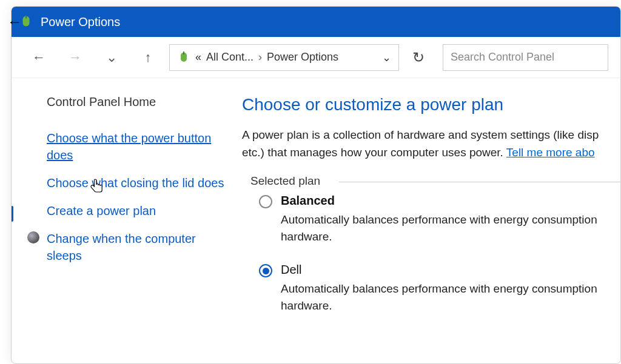 This screenshot has width=621, height=364. Describe the element at coordinates (431, 105) in the screenshot. I see `page-heading: Choose or customize a power plan` at that location.